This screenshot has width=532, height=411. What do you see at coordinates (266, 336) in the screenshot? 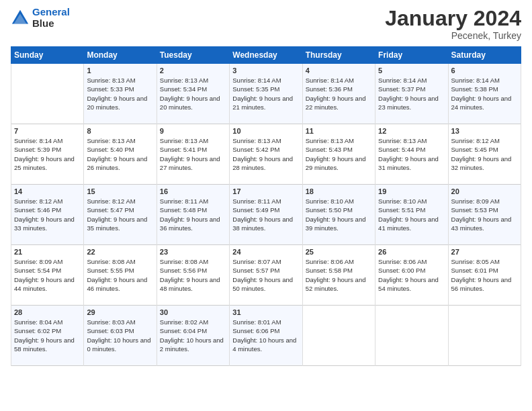
I see `week-row-5: 28Sunrise: 8:04 AMSunset: 6:02 PMDayligh…` at bounding box center [266, 336].